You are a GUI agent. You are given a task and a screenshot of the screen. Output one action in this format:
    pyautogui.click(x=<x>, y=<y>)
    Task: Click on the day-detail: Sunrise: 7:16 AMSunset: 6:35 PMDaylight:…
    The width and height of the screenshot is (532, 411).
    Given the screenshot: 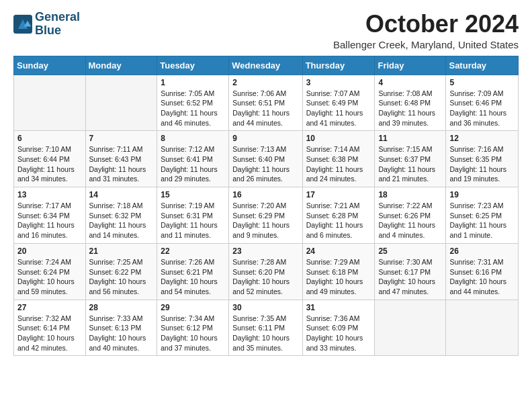 What is the action you would take?
    pyautogui.click(x=482, y=164)
    